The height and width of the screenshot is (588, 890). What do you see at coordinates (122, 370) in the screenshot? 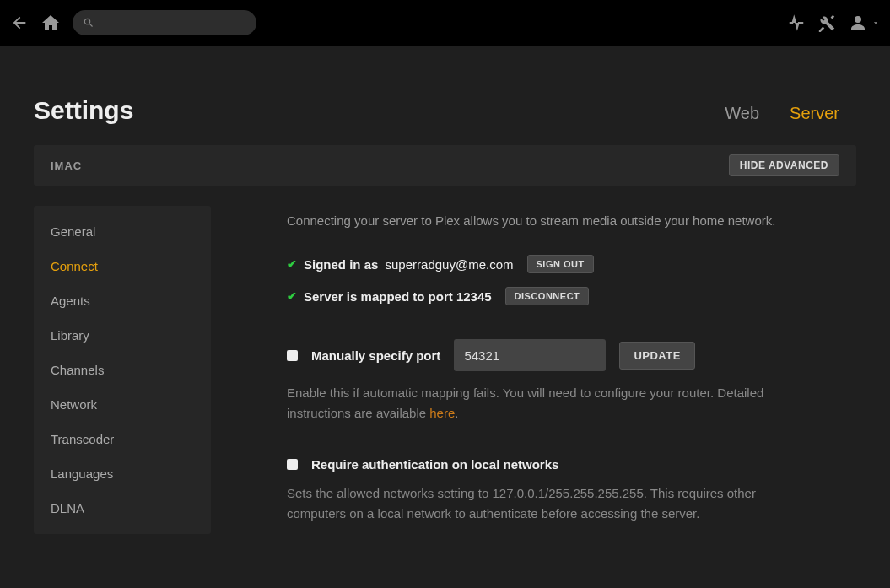
I see `settings-sidebar: General Connect Agents Library Channels …` at bounding box center [122, 370].